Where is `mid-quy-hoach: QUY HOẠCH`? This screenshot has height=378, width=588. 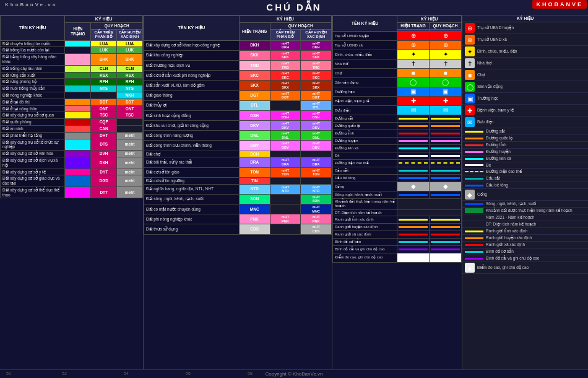
mid-quy-hoach: QUY HOẠCH is located at coordinates (301, 26).